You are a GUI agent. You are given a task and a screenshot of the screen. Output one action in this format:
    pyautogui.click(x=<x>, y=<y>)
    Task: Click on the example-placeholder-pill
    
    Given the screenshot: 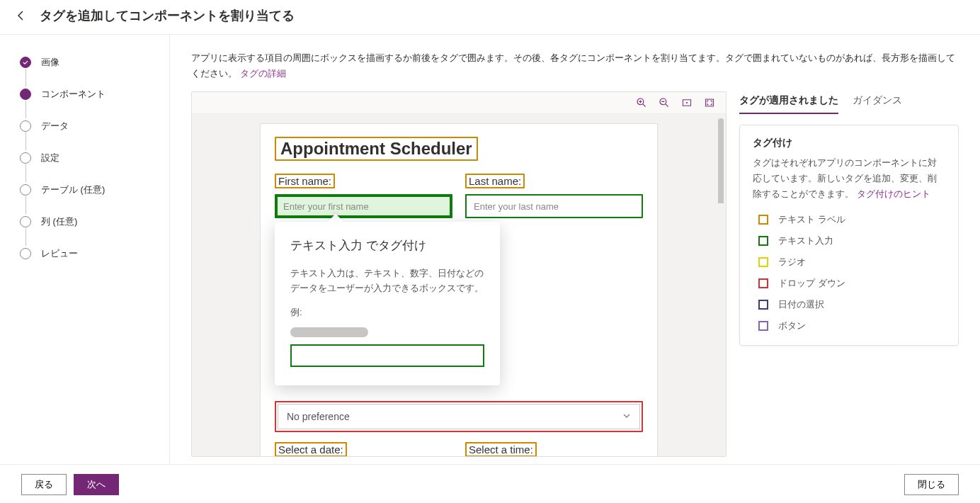 What is the action you would take?
    pyautogui.click(x=329, y=332)
    